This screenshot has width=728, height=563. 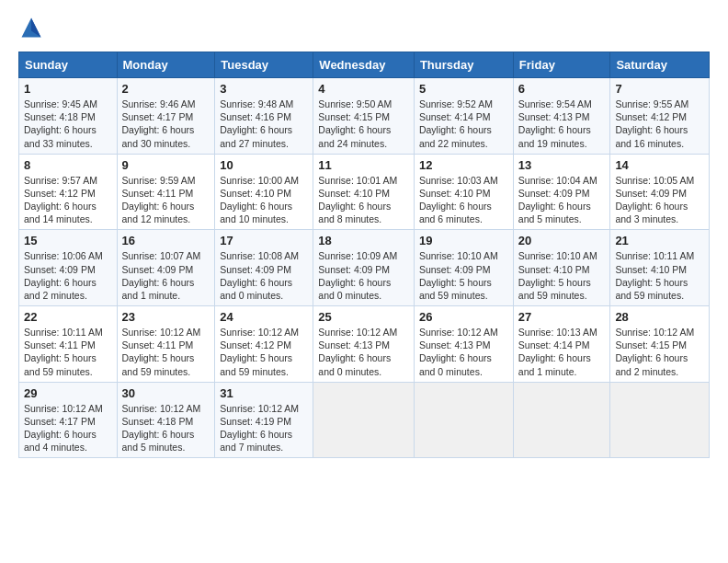 I want to click on day-info-24: Sunrise: 10:12 AM Sunset: 4:12 PM Daylig…, so click(x=264, y=351).